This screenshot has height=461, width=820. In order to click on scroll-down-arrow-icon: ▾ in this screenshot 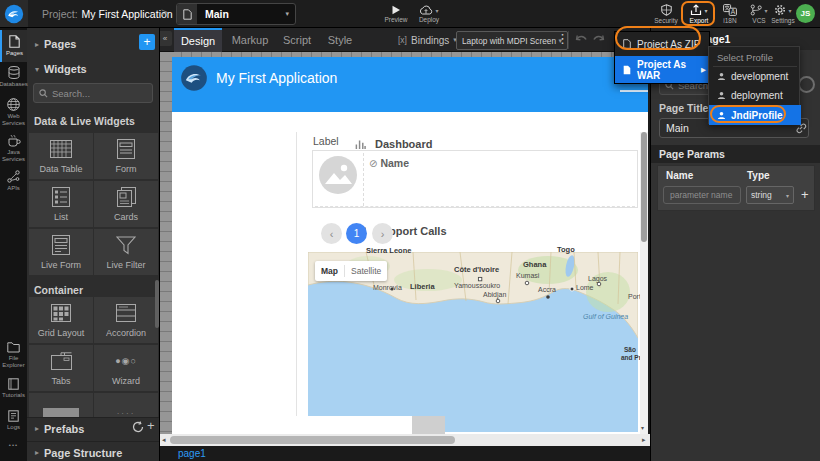, I will do `click(642, 428)`.